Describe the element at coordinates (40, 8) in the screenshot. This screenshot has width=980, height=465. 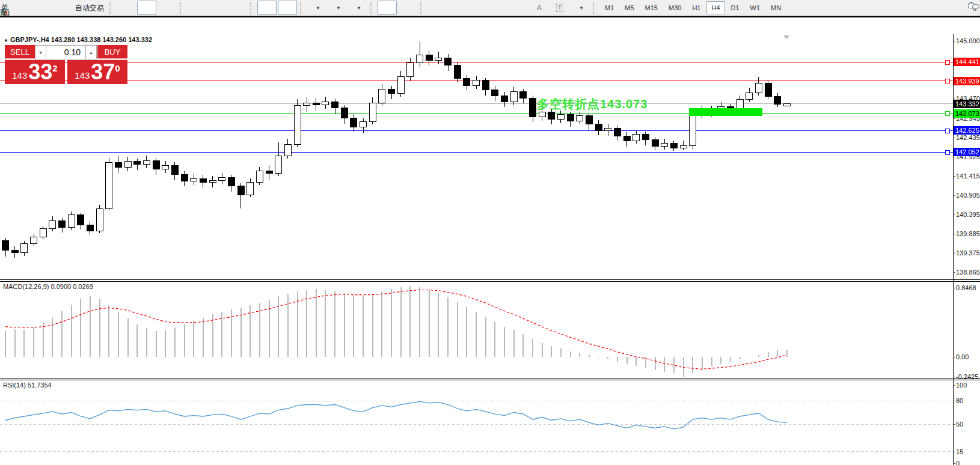
I see `terminal-button` at that location.